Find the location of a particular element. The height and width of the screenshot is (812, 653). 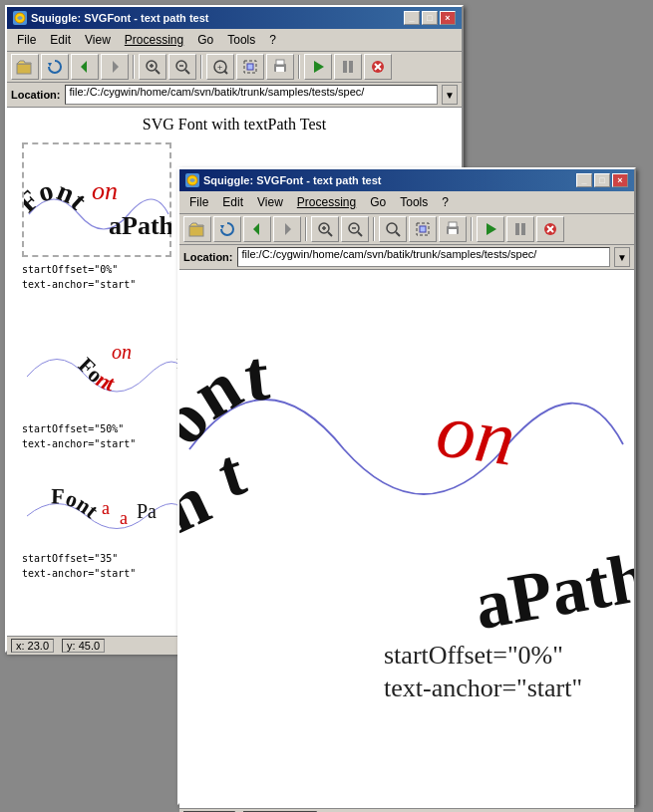

minimize-btn-back: _ is located at coordinates (412, 18).